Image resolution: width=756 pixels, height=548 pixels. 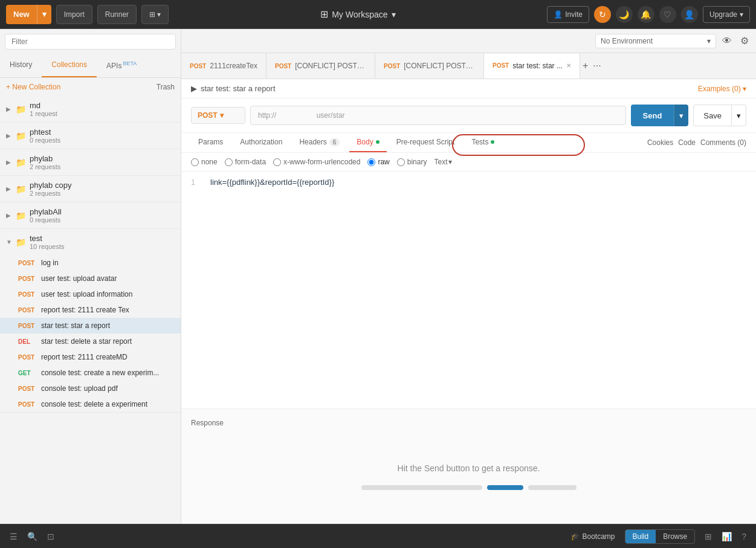 I want to click on runner-button: Runner, so click(x=117, y=15).